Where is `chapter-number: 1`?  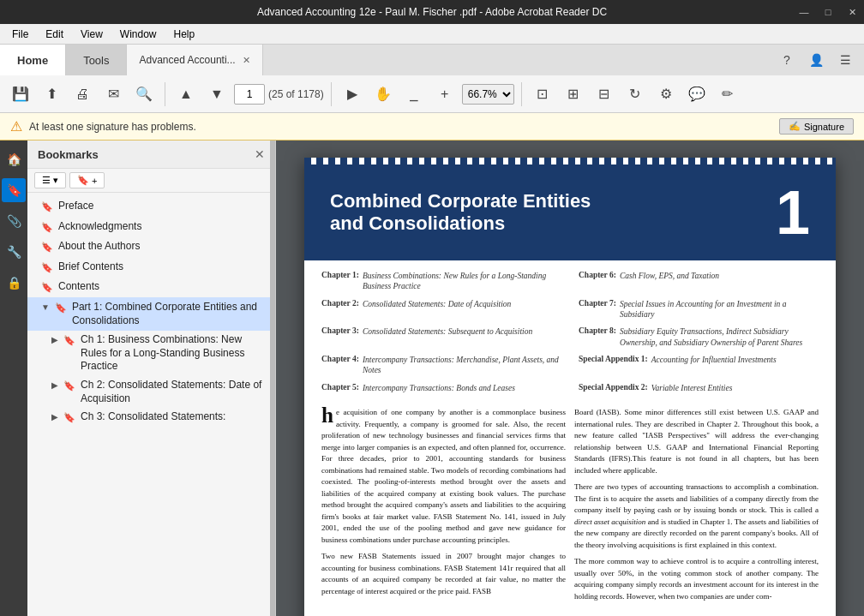
chapter-number: 1 is located at coordinates (793, 212).